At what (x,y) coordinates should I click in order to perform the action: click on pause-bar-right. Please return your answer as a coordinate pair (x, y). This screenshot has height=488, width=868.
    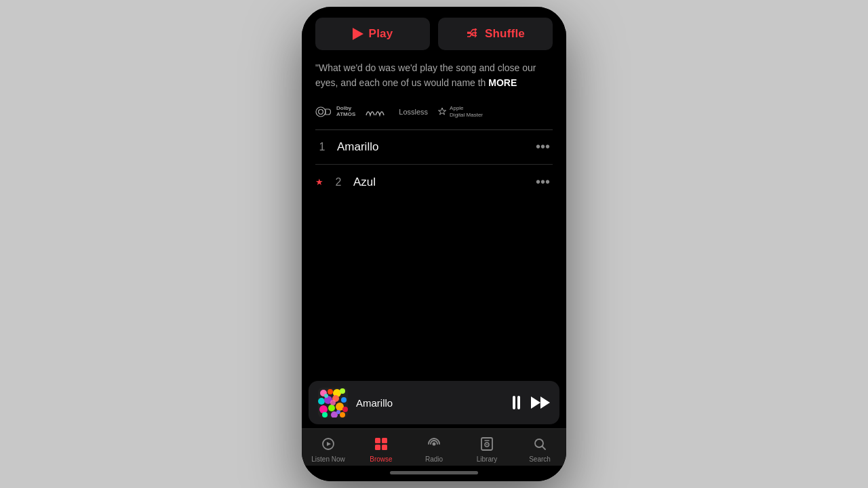
    Looking at the image, I should click on (519, 403).